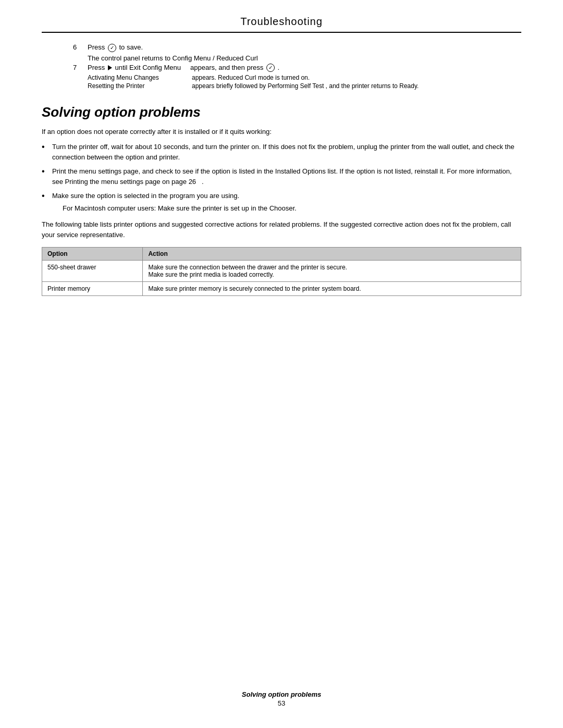 The width and height of the screenshot is (563, 728). Describe the element at coordinates (140, 78) in the screenshot. I see `activating-label: Activating Menu Changes` at that location.